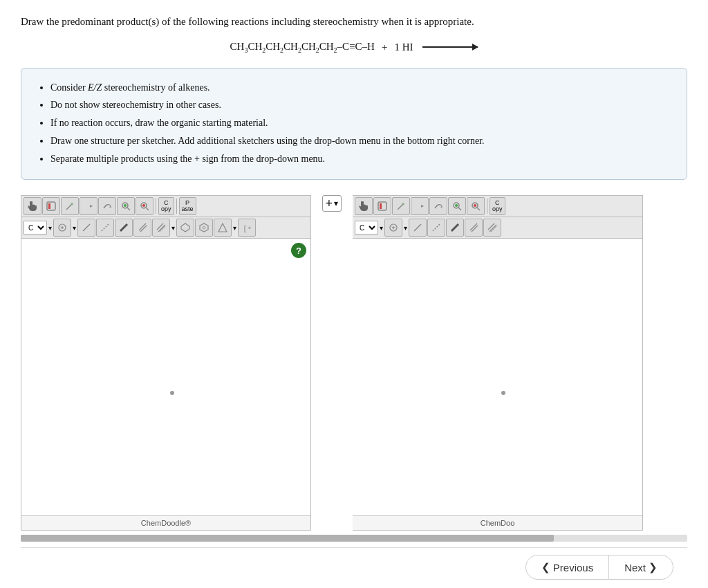 This screenshot has width=708, height=588. I want to click on hint-item-1: Consider E/Z stereochemistry of alkenes., so click(362, 88).